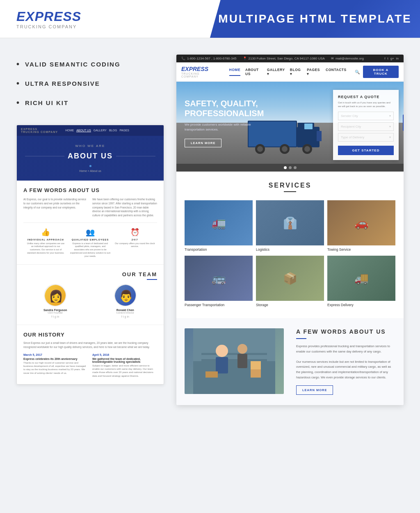 This screenshot has height=513, width=420. Describe the element at coordinates (391, 58) in the screenshot. I see `social-icons: f t g+ in` at that location.